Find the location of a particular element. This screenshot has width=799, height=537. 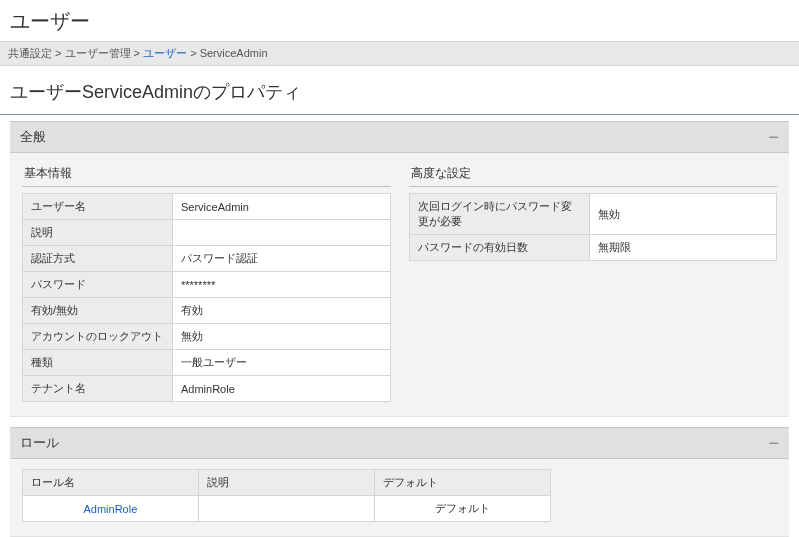

table-row: 認証方式パスワード認証 is located at coordinates (207, 259).